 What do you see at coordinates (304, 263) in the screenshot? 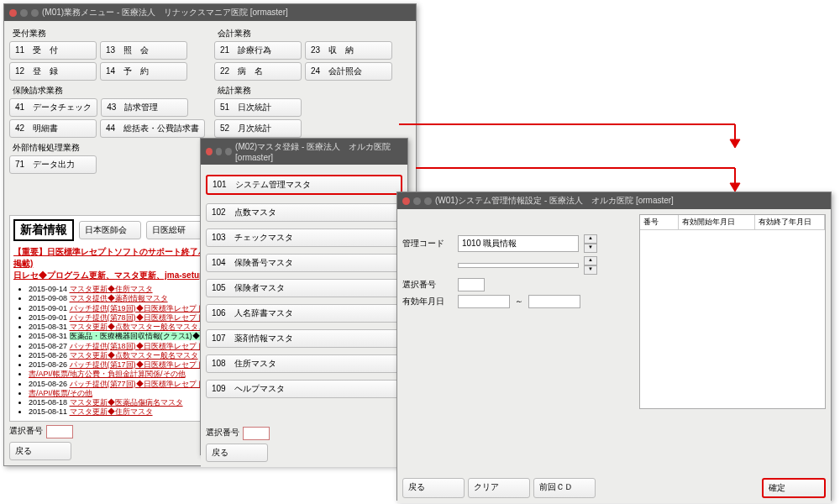
I see `btn-104: 104 保険番号マスタ` at bounding box center [304, 263].